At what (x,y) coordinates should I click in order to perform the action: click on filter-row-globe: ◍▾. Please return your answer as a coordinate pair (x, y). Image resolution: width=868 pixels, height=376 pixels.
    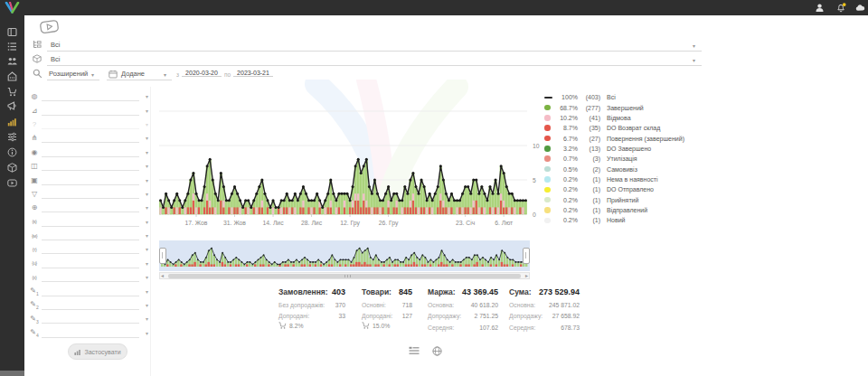
    Looking at the image, I should click on (88, 96).